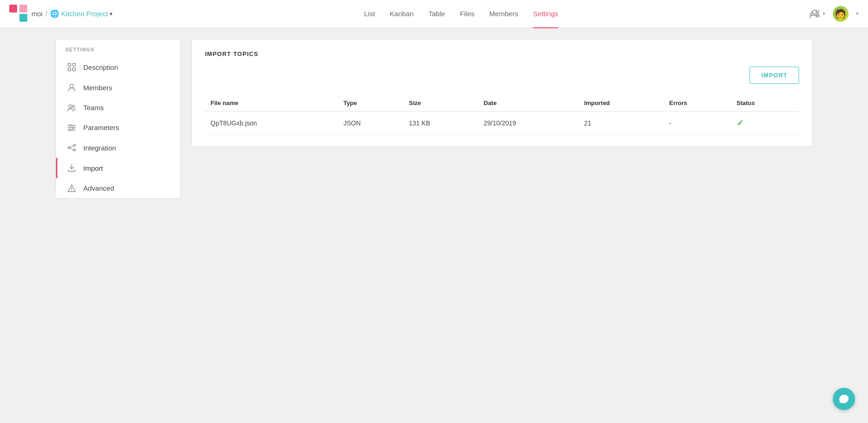  What do you see at coordinates (72, 168) in the screenshot?
I see `import-icon` at bounding box center [72, 168].